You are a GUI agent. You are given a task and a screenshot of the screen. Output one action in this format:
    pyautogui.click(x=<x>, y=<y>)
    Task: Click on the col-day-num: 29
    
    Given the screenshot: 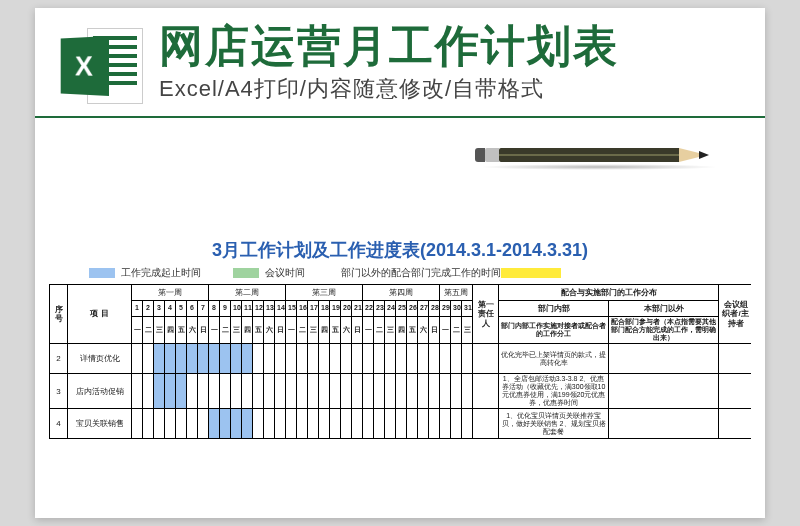 What is the action you would take?
    pyautogui.click(x=446, y=309)
    